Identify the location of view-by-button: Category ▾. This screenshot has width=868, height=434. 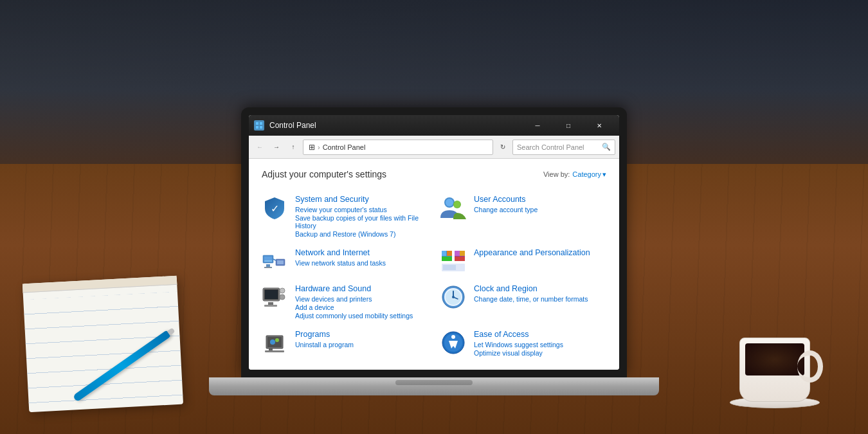
(589, 175).